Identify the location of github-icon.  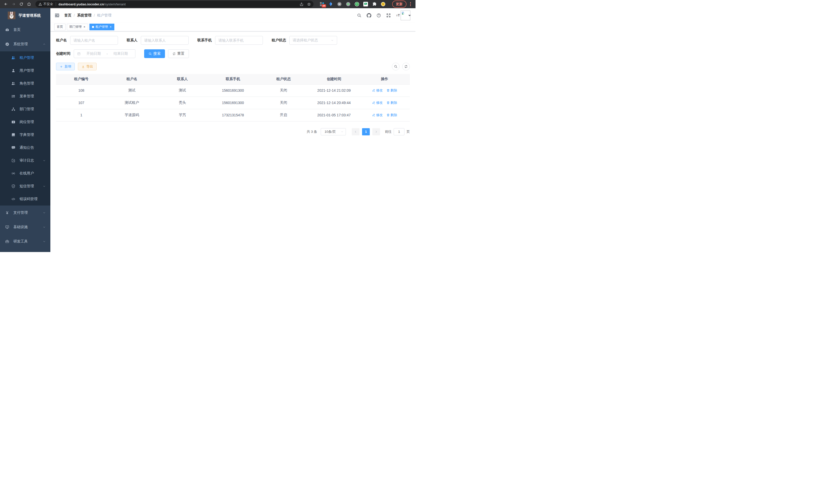
(369, 16).